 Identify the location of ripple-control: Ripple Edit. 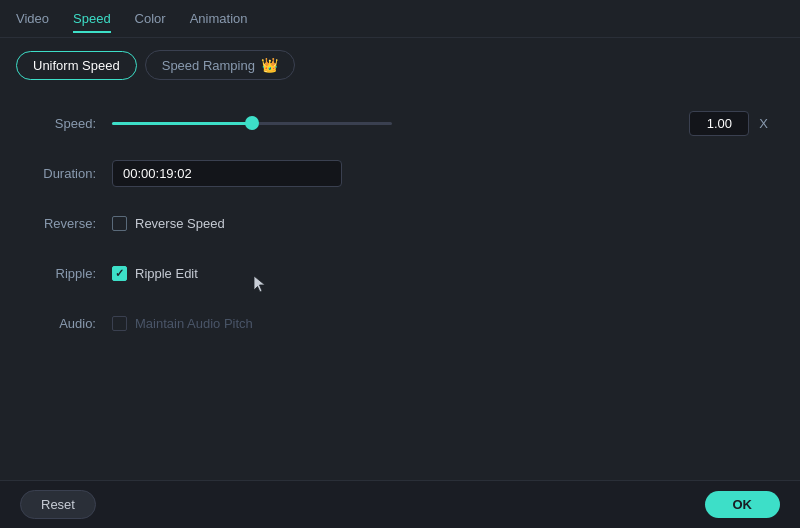
(440, 274).